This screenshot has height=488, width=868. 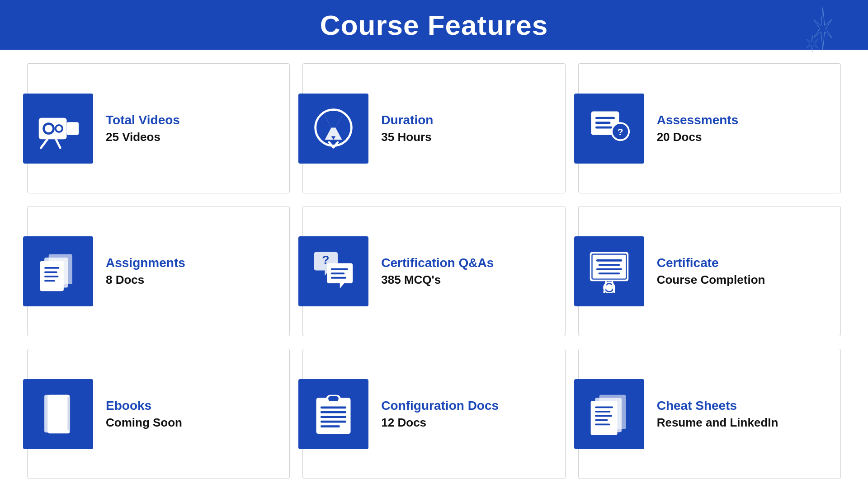 I want to click on assessments-text: Assessments 20 Docs, so click(x=692, y=128).